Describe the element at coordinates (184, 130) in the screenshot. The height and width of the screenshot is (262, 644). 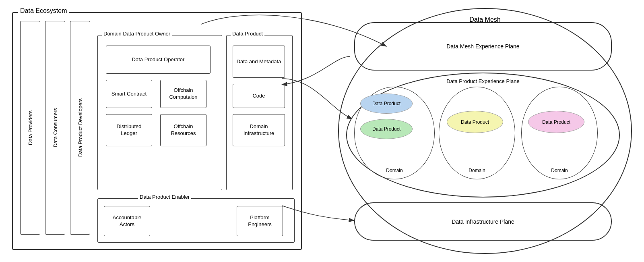
I see `dpo-offchain-resources-label: Offchain Resources` at that location.